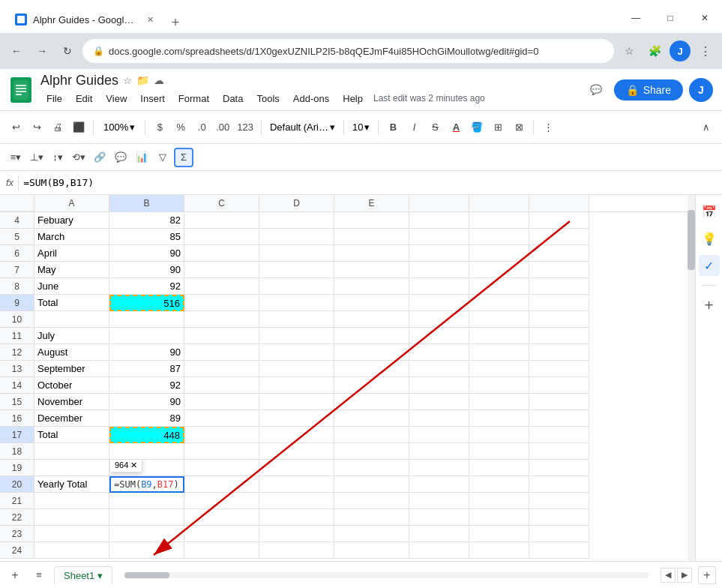 The image size is (722, 588). Describe the element at coordinates (17, 352) in the screenshot. I see `row-header-12: 12` at that location.